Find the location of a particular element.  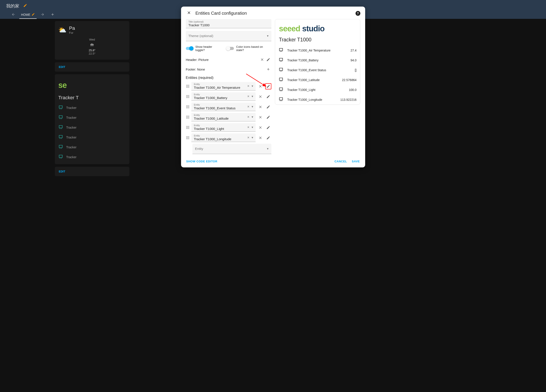

preview-entity-name: Tracker T1000_Longitude is located at coordinates (312, 100).